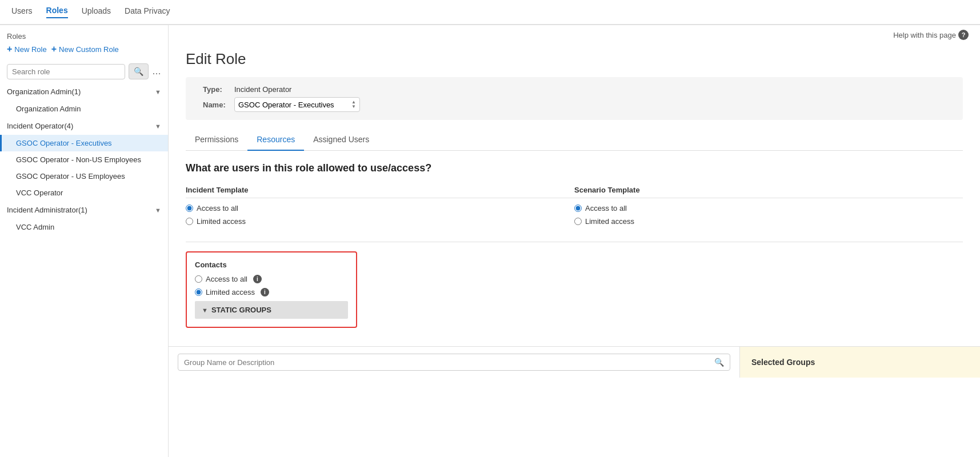 This screenshot has height=457, width=980. What do you see at coordinates (158, 92) in the screenshot?
I see `chevron-down-icon: ▼` at bounding box center [158, 92].